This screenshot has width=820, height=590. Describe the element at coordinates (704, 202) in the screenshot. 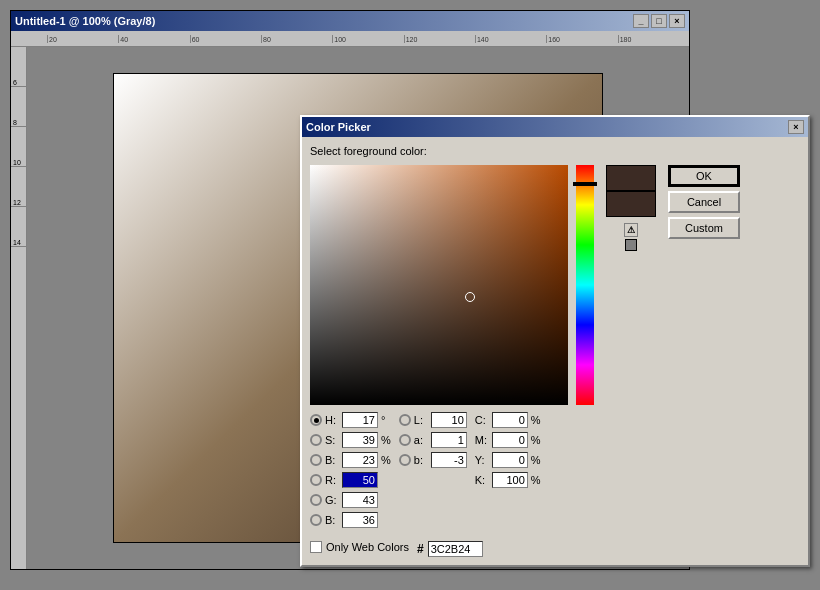

I see `cancel-button: Cancel` at that location.